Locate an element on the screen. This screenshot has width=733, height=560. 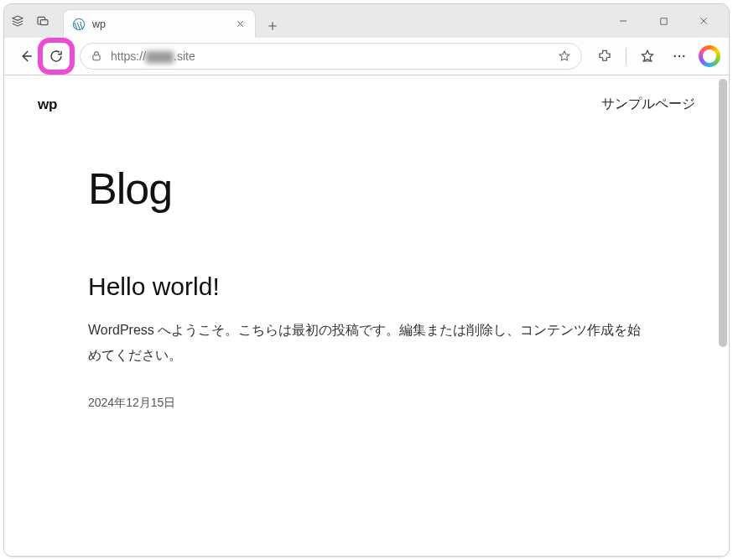
post-excerpt: WordPress へようこそ。こちらは最初の投稿です。編集または削除し、コンテ… is located at coordinates (365, 342).